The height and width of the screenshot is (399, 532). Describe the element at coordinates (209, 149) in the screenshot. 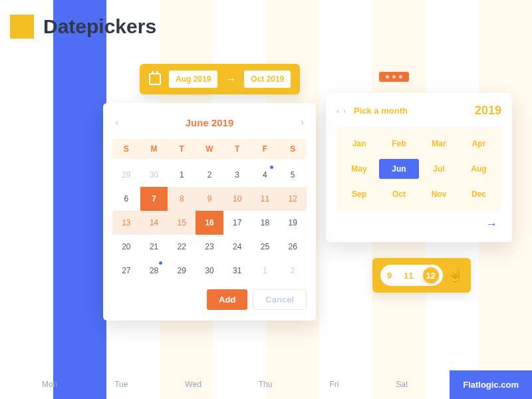

I see `weekday-header: SMTWTFS` at that location.